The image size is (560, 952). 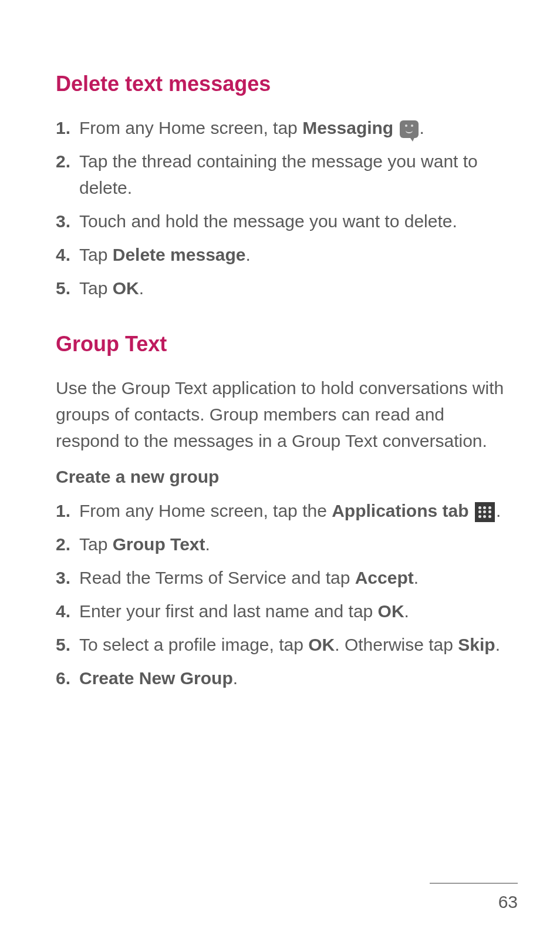 What do you see at coordinates (280, 477) in the screenshot?
I see `subheading-create-new-group: Create a new group` at bounding box center [280, 477].